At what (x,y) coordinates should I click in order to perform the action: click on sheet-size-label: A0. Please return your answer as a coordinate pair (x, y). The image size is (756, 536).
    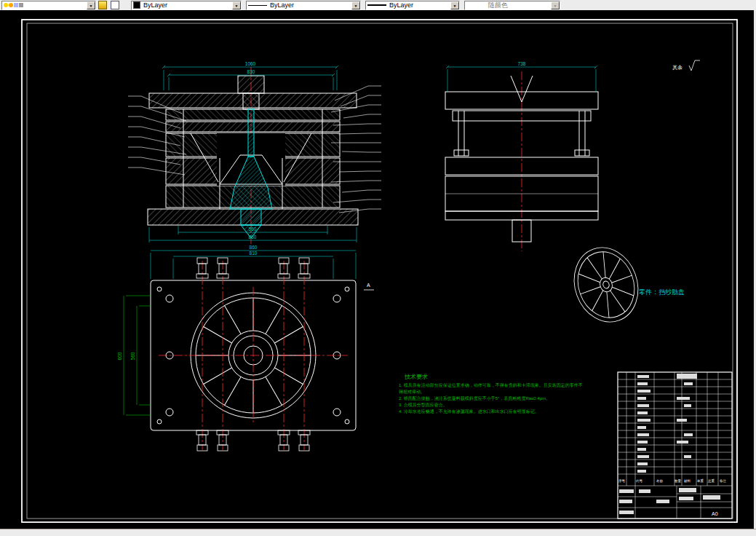
    Looking at the image, I should click on (715, 514).